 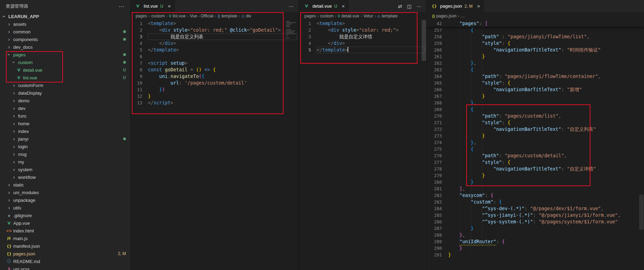 What do you see at coordinates (65, 85) in the screenshot?
I see `tree-folder-customForm: ›customForm` at bounding box center [65, 85].